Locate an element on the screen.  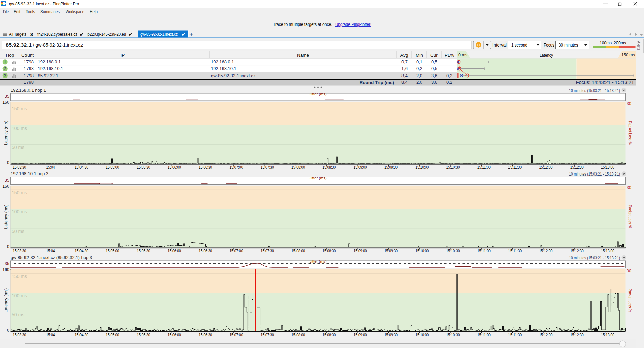
svg-text: Summaries is located at coordinates (50, 12).